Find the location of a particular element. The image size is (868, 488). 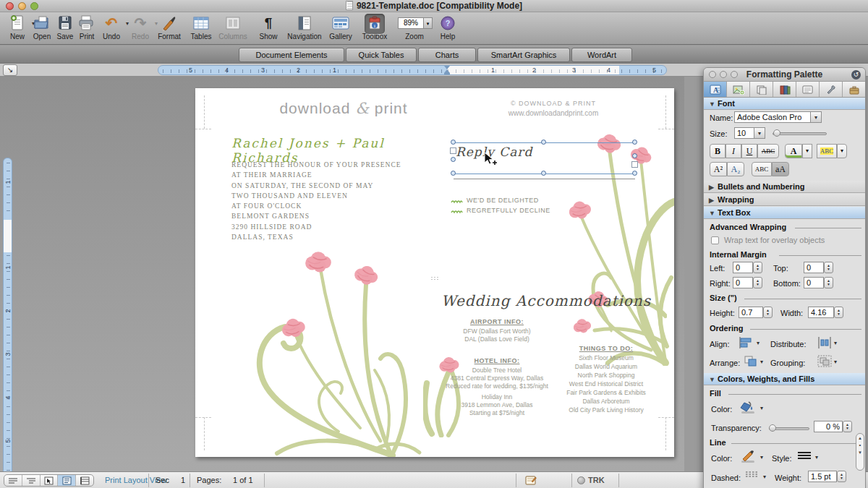

margin-bottom-field: 0 is located at coordinates (814, 283).